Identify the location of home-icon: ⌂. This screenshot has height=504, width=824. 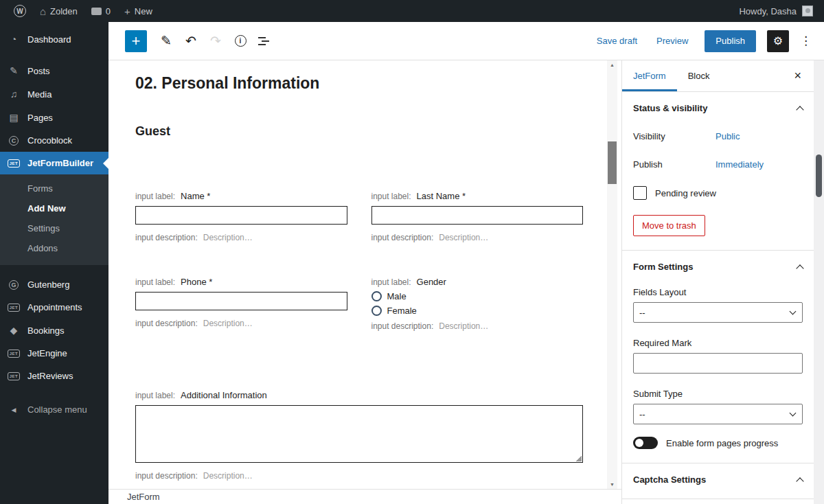
(43, 11).